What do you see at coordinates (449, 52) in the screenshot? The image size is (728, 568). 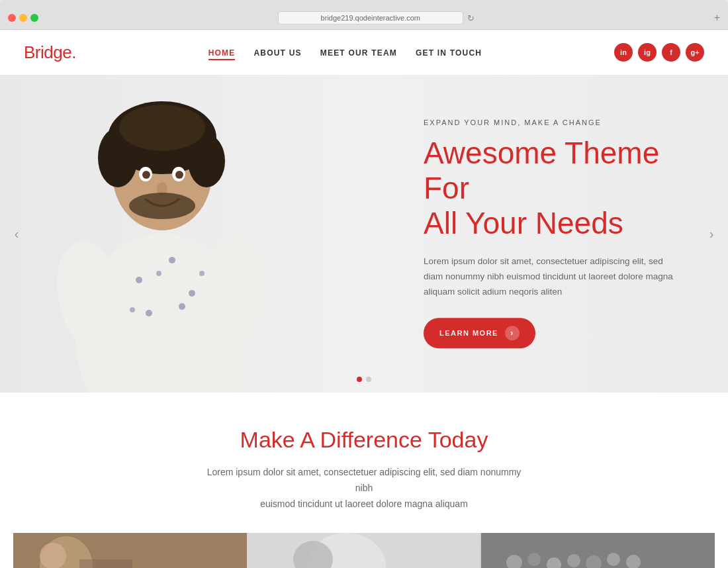 I see `nav-item-contact: GET IN TOUCH` at bounding box center [449, 52].